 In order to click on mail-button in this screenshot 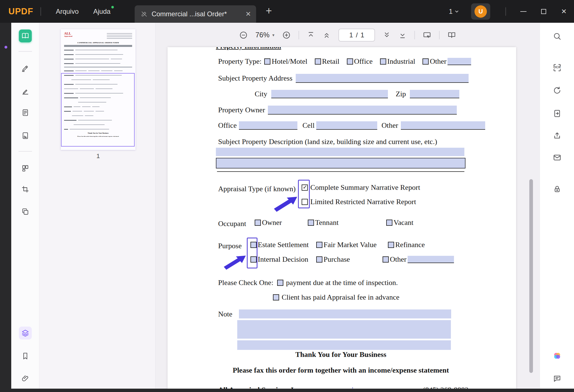, I will do `click(557, 158)`.